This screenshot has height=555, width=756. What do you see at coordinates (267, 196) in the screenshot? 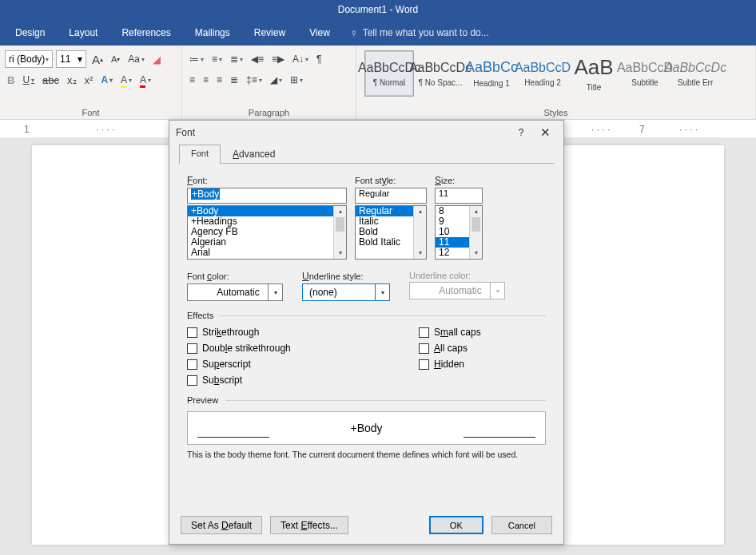
I see `font-input: +Body` at bounding box center [267, 196].